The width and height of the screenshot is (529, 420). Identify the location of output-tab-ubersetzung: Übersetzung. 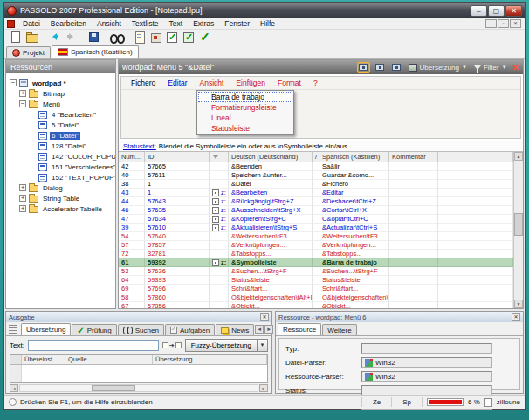
(45, 329).